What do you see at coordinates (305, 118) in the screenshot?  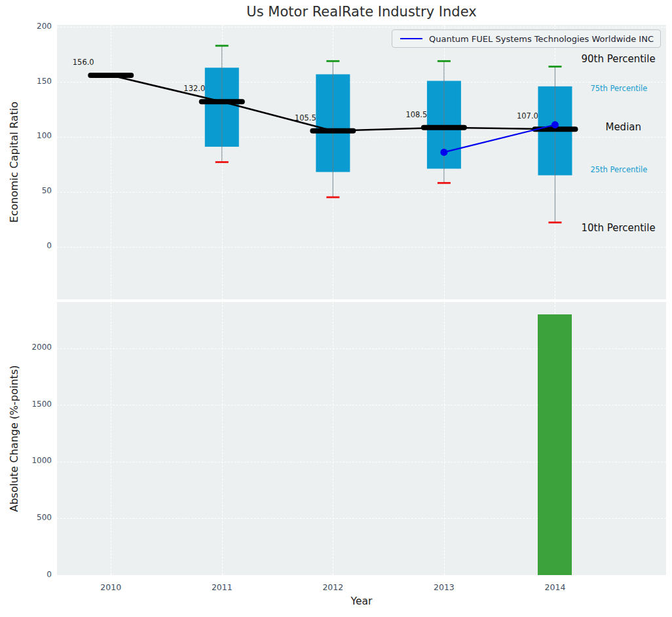 I see `median-value-label-2012: 105.5` at bounding box center [305, 118].